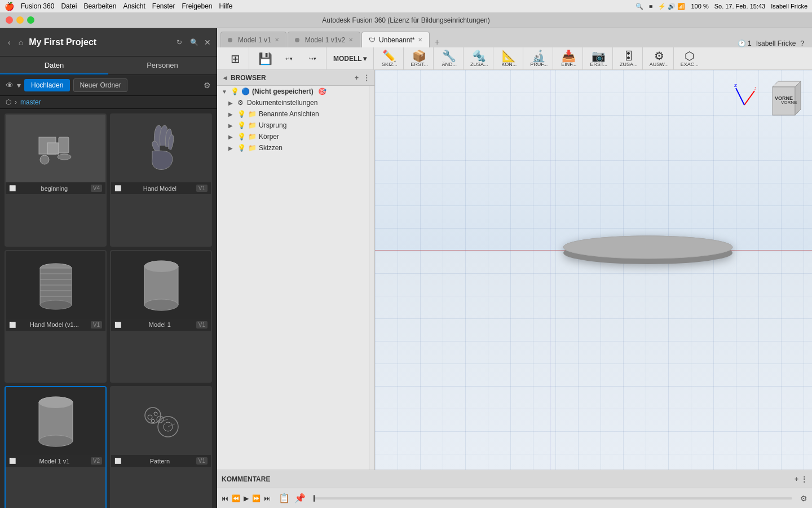  Describe the element at coordinates (37, 6) in the screenshot. I see `menu-fusion360: Fusion 360` at that location.